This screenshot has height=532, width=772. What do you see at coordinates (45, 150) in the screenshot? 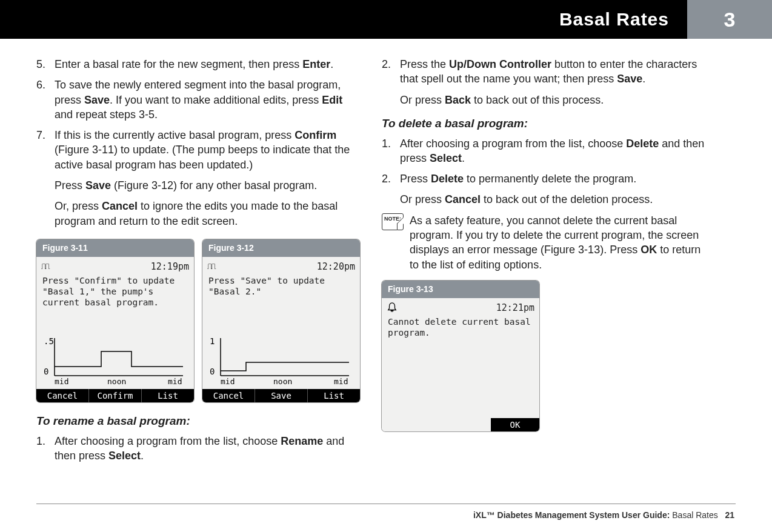
I see `step-number: 7.` at bounding box center [45, 150].